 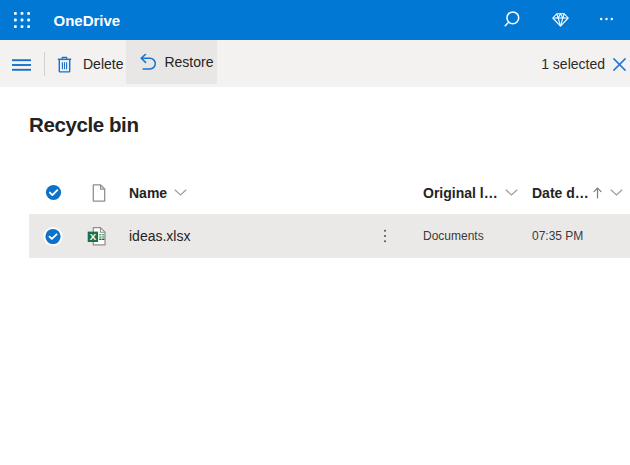 I want to click on original-location-value: Documents, so click(x=454, y=236).